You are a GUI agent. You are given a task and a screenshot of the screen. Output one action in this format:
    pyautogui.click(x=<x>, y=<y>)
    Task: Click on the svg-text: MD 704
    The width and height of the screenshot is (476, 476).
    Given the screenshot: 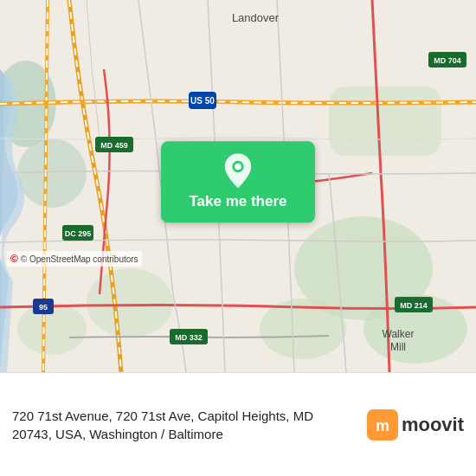 What is the action you would take?
    pyautogui.click(x=447, y=61)
    